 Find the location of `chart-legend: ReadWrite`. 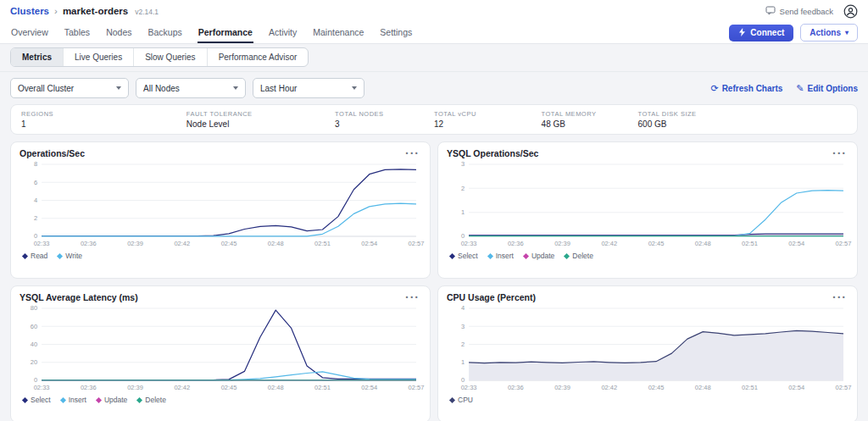

chart-legend: ReadWrite is located at coordinates (220, 256).